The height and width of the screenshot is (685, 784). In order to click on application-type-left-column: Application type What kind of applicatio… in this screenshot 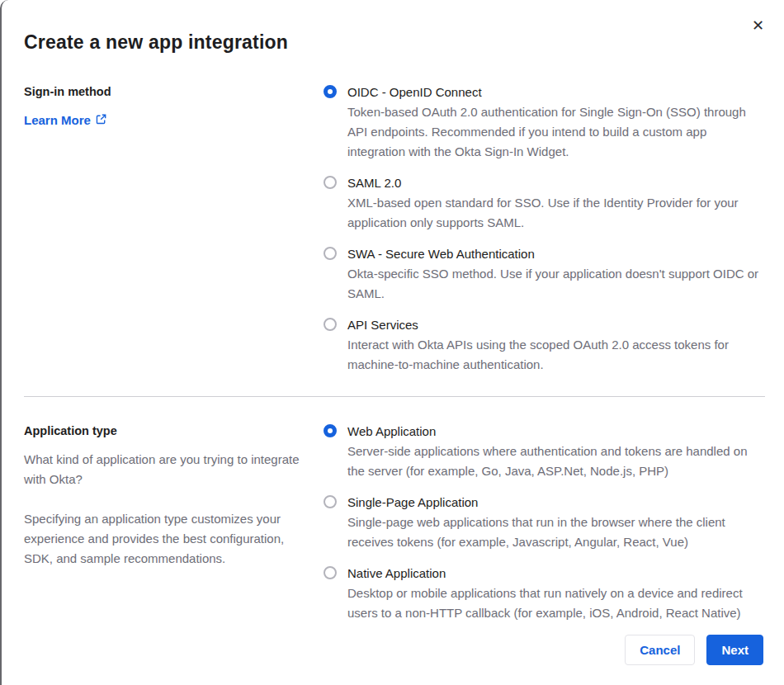, I will do `click(164, 495)`.